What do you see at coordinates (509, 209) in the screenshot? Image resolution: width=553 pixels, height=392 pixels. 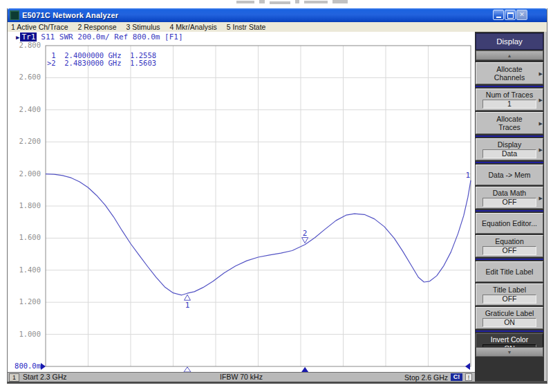 I see `softkey-button-list: AllocateChannels▶Num of Traces1▶Allocate…` at bounding box center [509, 209].